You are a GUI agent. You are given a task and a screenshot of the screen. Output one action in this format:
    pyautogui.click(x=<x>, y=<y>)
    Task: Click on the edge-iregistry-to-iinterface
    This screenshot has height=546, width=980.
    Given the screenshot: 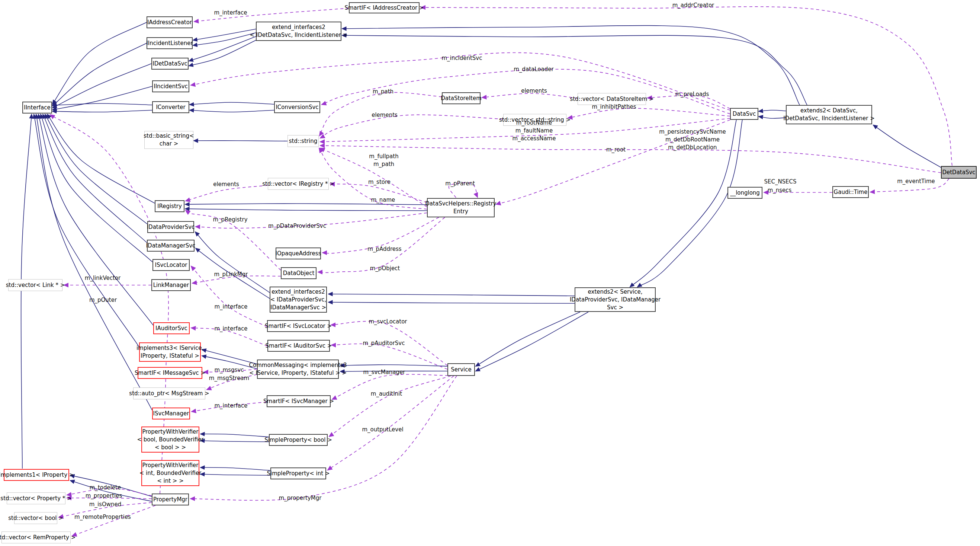 What is the action you would take?
    pyautogui.click(x=101, y=159)
    